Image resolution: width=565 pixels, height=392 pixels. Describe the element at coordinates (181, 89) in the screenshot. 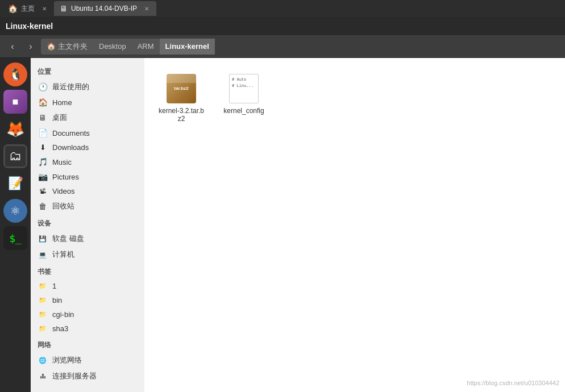

I see `tar-file-icon: tar.bz2` at that location.